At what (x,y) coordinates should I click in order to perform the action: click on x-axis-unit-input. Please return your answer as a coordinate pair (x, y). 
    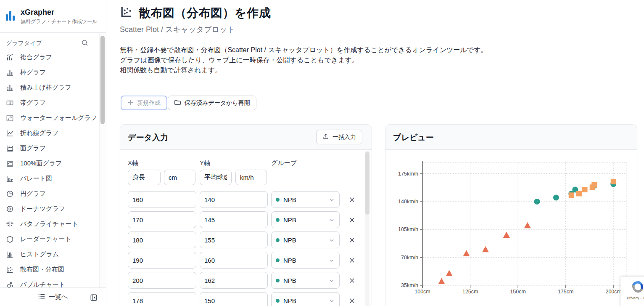
    Looking at the image, I should click on (180, 178).